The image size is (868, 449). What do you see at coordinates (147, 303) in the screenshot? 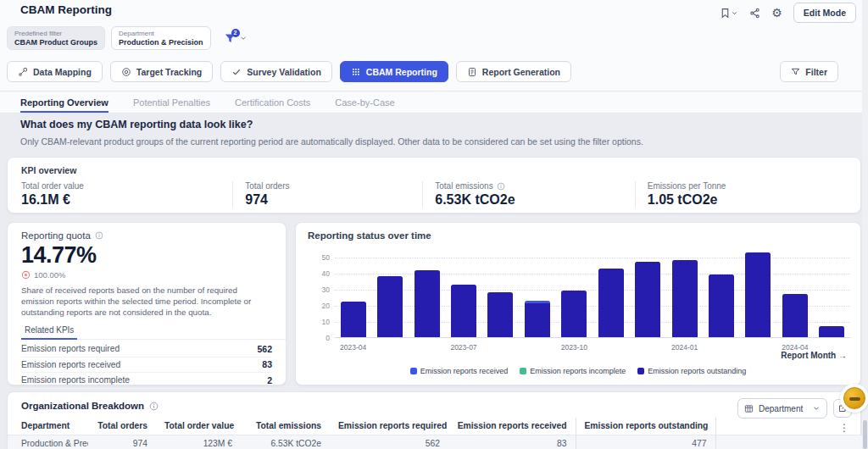
I see `reporting-quota-card: Reporting quota 14.77% 100.00% Share of …` at bounding box center [147, 303].